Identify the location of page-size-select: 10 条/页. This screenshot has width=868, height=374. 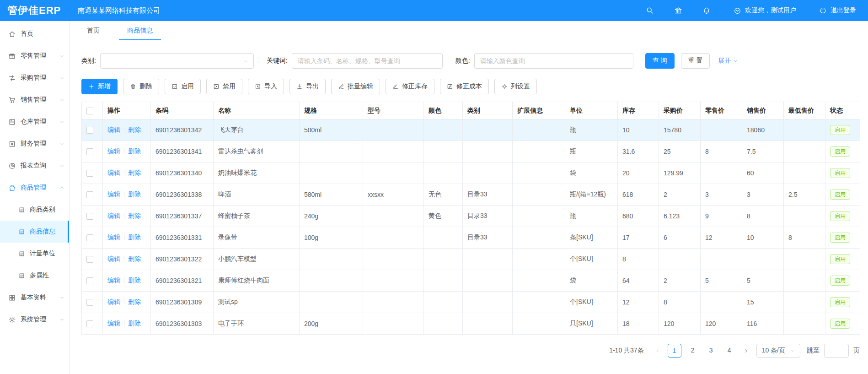
(778, 351).